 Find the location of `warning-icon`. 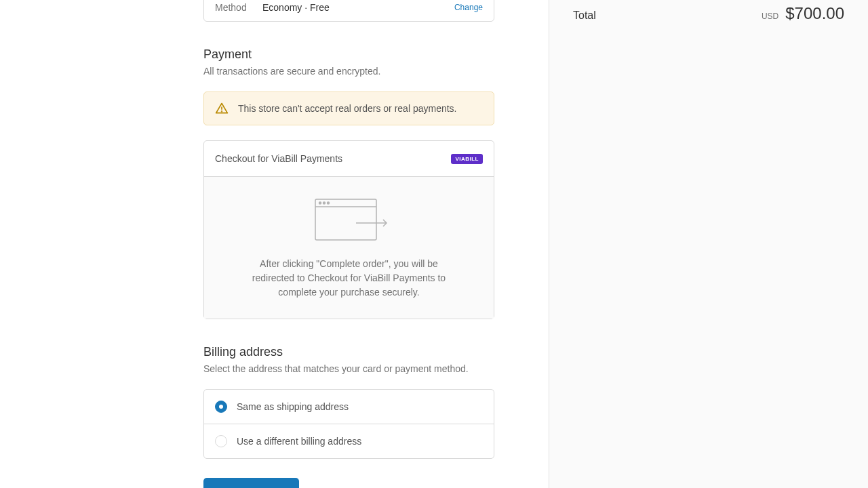

warning-icon is located at coordinates (222, 108).